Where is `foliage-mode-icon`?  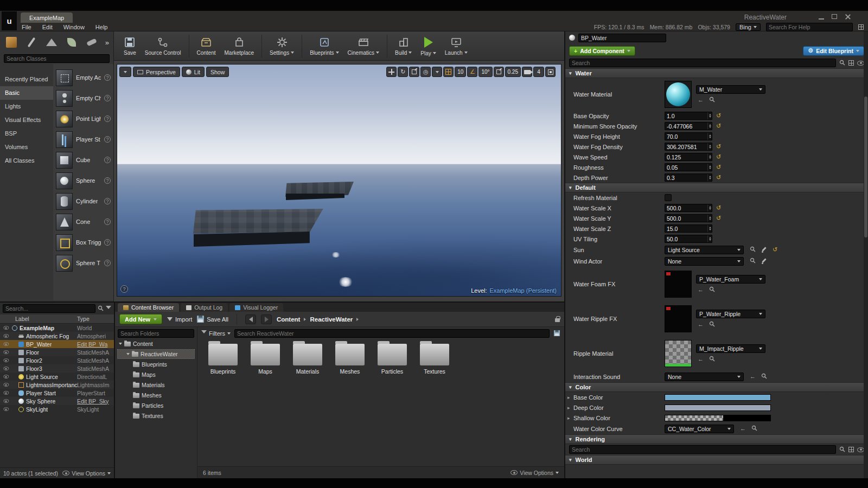
foliage-mode-icon is located at coordinates (72, 42).